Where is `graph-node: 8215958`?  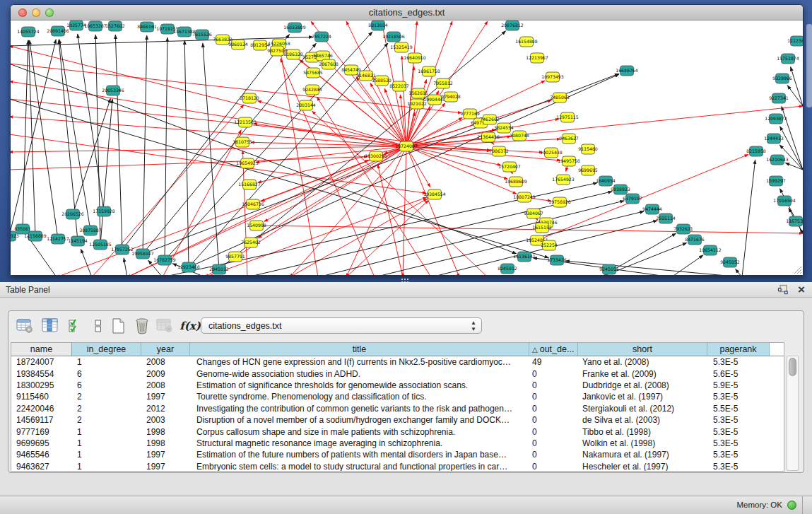 graph-node: 8215958 is located at coordinates (756, 151).